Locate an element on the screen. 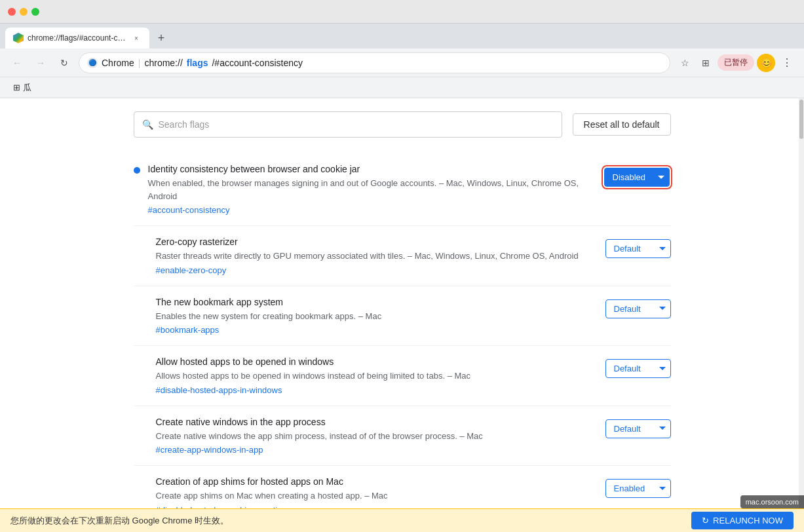 This screenshot has height=532, width=804. apps-icon: ⊞ is located at coordinates (17, 88).